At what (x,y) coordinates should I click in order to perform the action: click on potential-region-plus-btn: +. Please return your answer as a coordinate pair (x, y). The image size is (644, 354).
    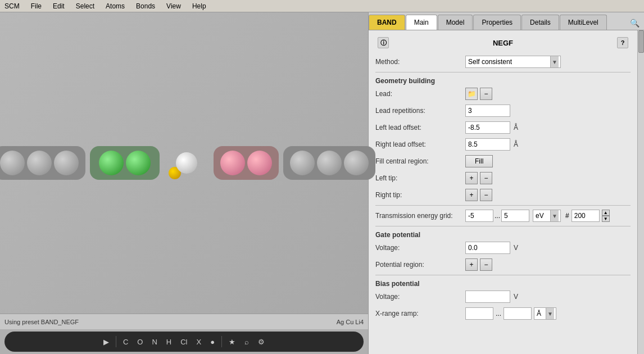
    Looking at the image, I should click on (471, 265).